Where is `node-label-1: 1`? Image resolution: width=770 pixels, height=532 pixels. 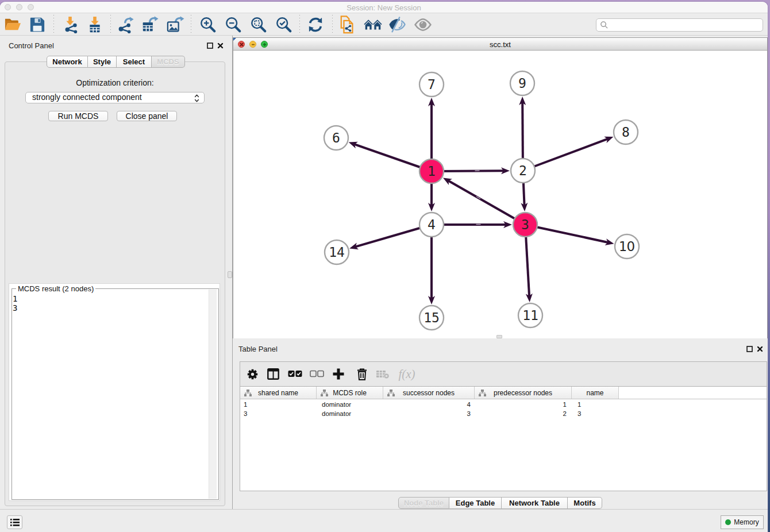 node-label-1: 1 is located at coordinates (432, 171).